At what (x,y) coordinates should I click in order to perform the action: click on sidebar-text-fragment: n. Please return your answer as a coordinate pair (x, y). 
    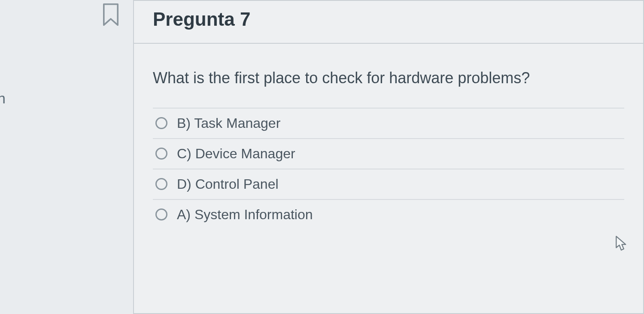
    Looking at the image, I should click on (3, 99).